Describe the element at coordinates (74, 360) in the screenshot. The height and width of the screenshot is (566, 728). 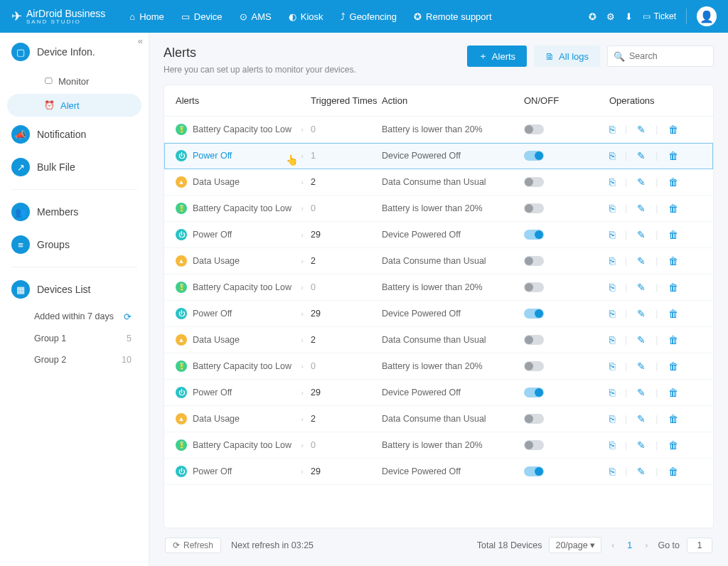
I see `sidebar-leaf-group2: Group 2 10` at that location.